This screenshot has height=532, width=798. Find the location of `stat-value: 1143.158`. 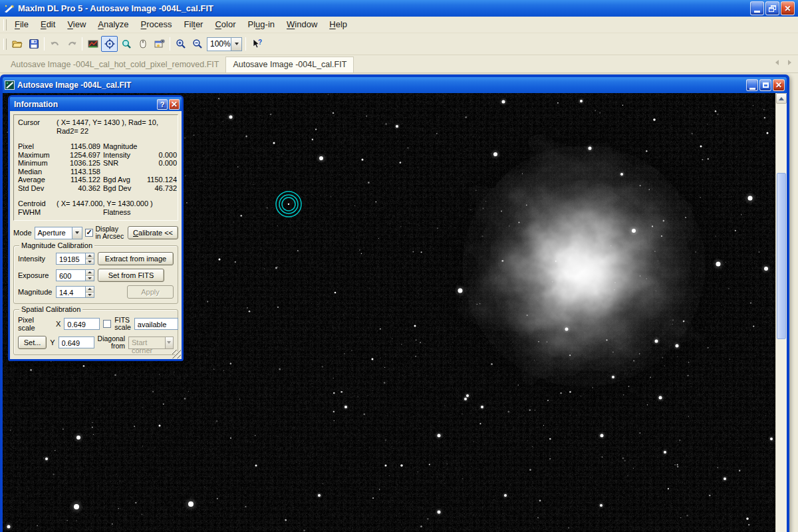

stat-value: 1143.158 is located at coordinates (80, 172).